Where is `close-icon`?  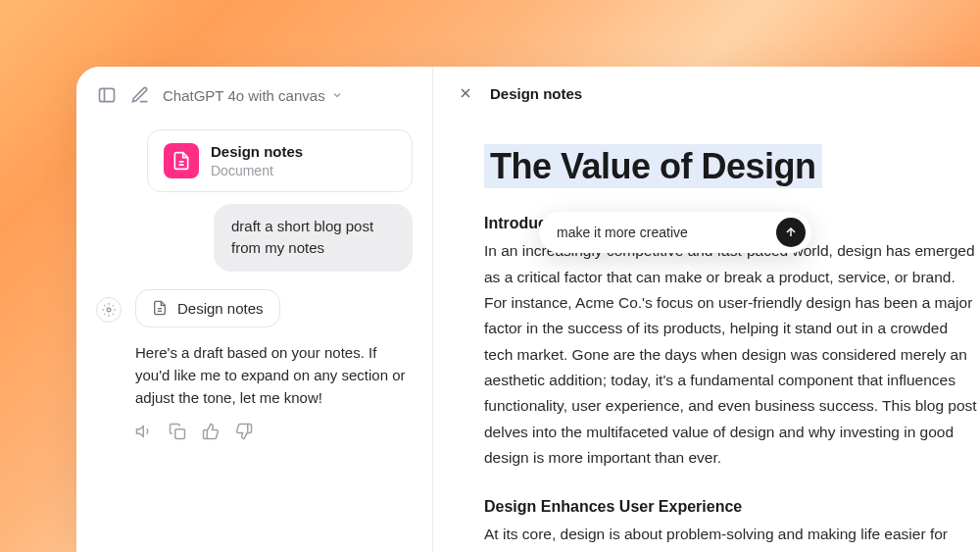 close-icon is located at coordinates (466, 93).